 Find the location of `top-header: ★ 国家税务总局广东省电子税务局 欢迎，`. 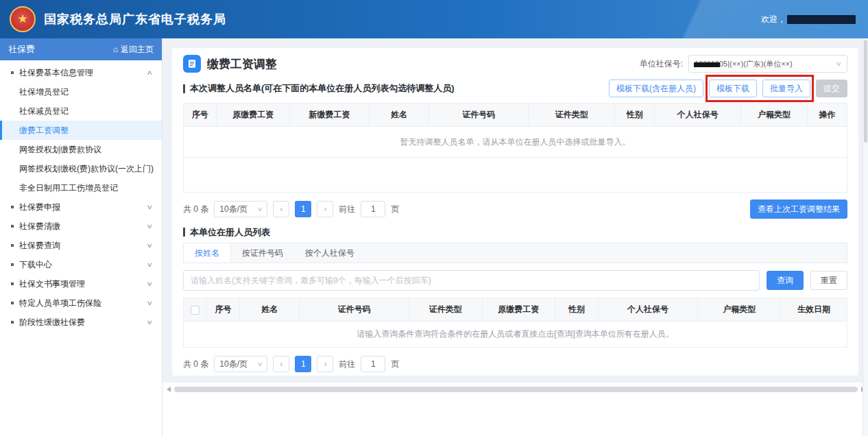

top-header: ★ 国家税务总局广东省电子税务局 欢迎， is located at coordinates (434, 19).